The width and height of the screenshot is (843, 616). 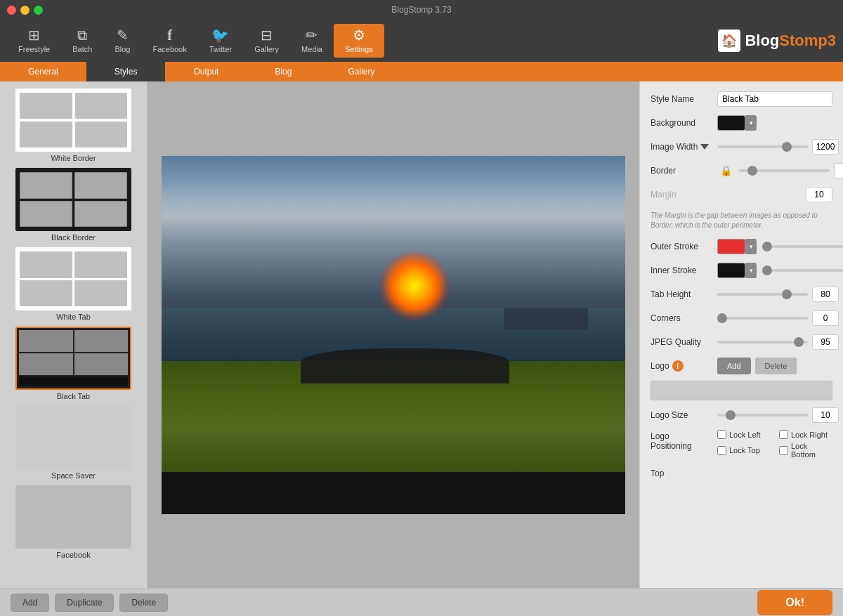 I want to click on image-width-row: Image Width 1200, so click(x=742, y=147).